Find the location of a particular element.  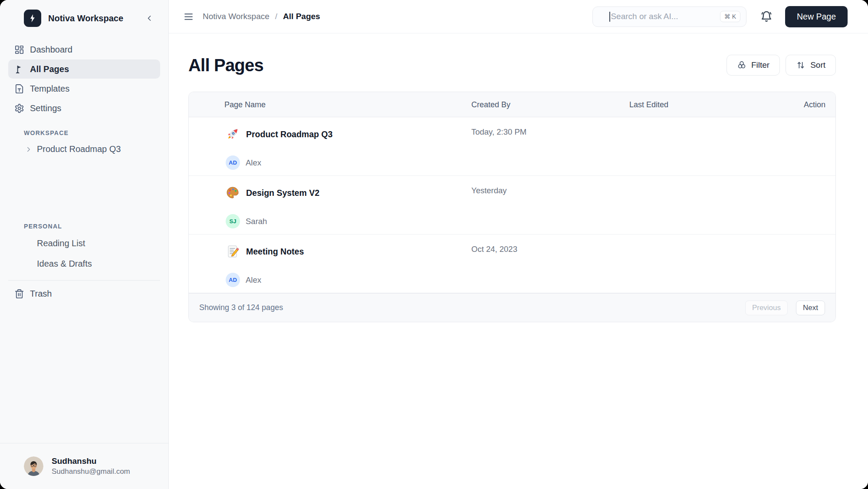

rocket-icon is located at coordinates (233, 134).